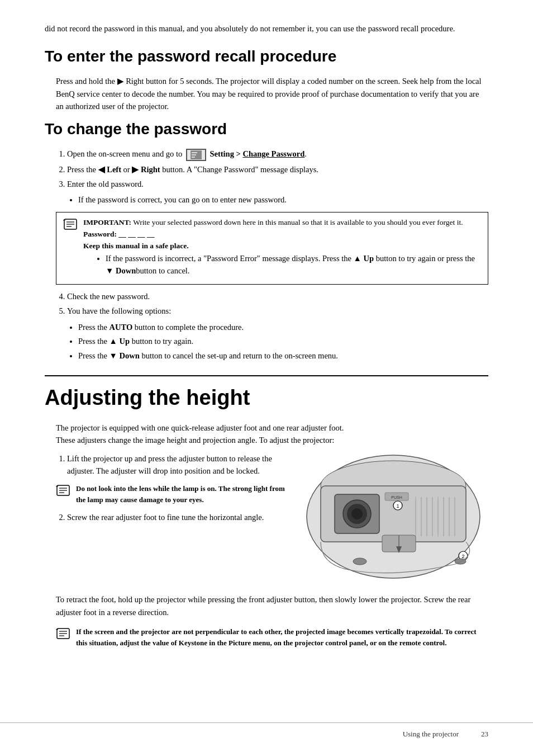 This screenshot has width=533, height=756. Describe the element at coordinates (180, 465) in the screenshot. I see `adjust-step-1: Lift the projector up and press the adju…` at that location.